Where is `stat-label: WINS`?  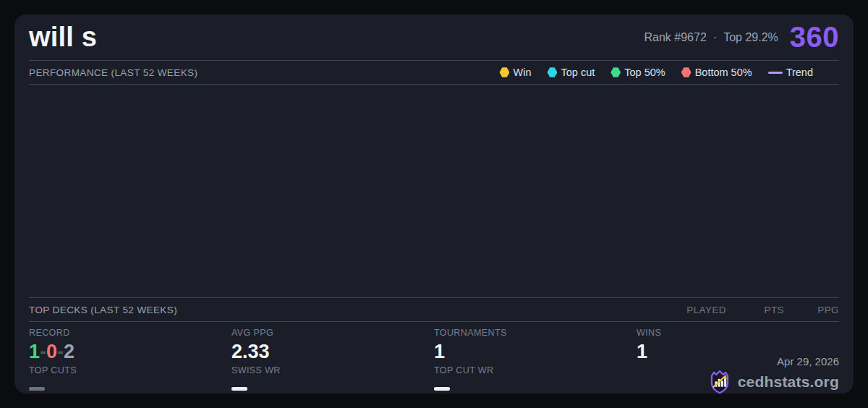 stat-label: WINS is located at coordinates (738, 333).